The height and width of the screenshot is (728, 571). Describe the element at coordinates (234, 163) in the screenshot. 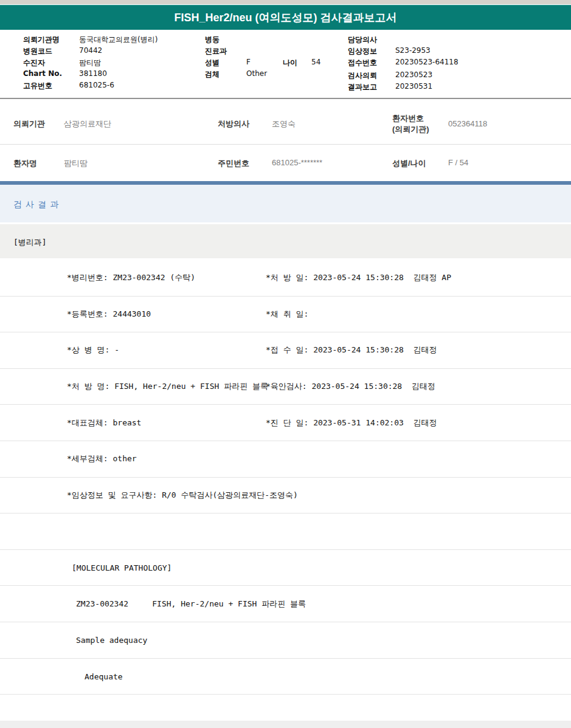

I see `field-resident-no-label: 주민번호` at that location.